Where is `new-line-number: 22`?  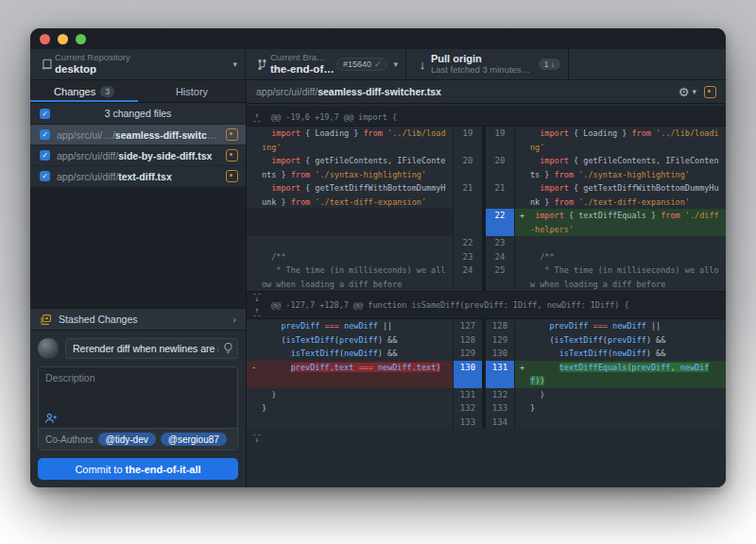 new-line-number: 22 is located at coordinates (501, 223).